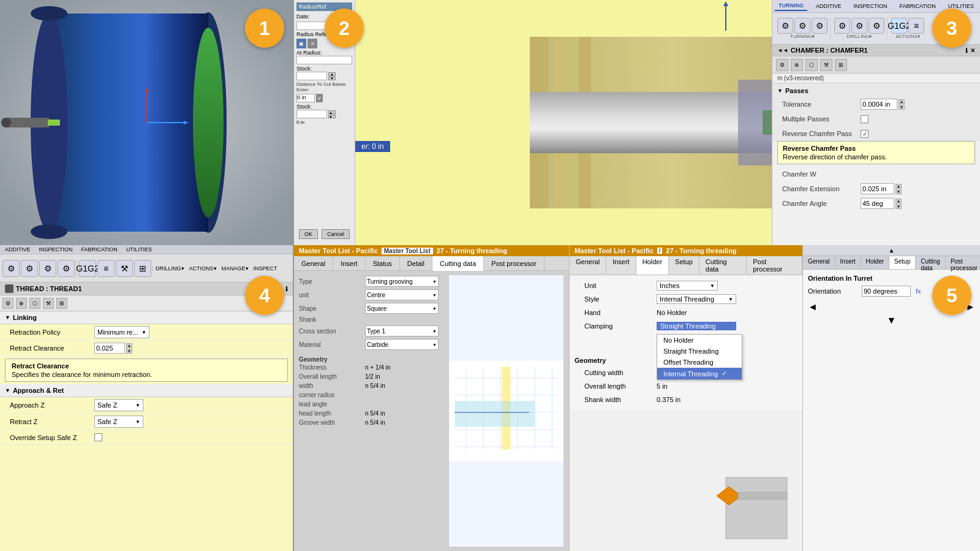 Image resolution: width=980 pixels, height=551 pixels. I want to click on override-safe-checkbox, so click(98, 438).